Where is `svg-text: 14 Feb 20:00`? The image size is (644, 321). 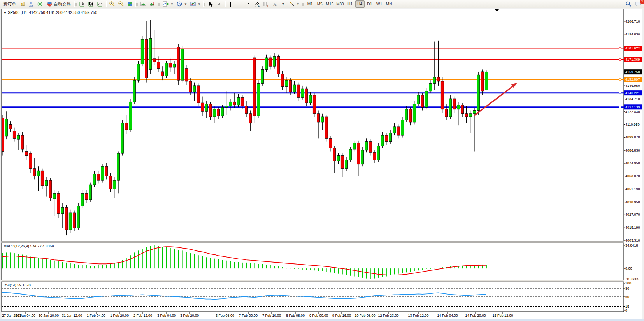 svg-text: 14 Feb 20:00 is located at coordinates (476, 316).